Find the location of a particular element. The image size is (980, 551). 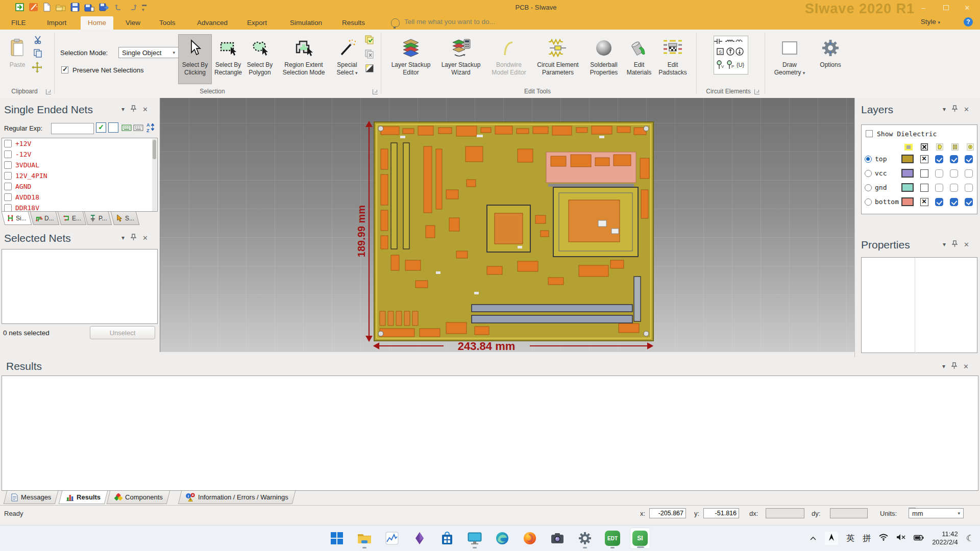

tab-export: Export is located at coordinates (257, 23).